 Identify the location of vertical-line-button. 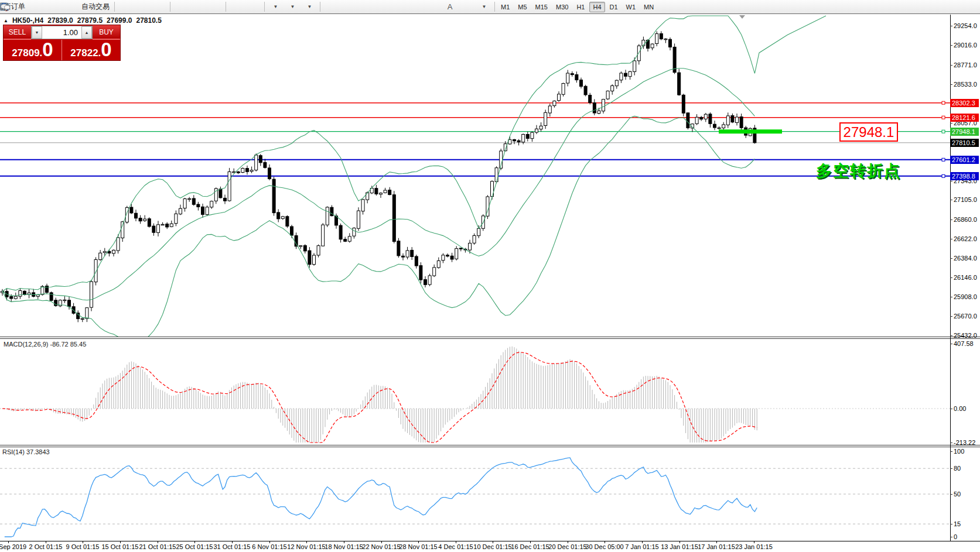
(365, 7).